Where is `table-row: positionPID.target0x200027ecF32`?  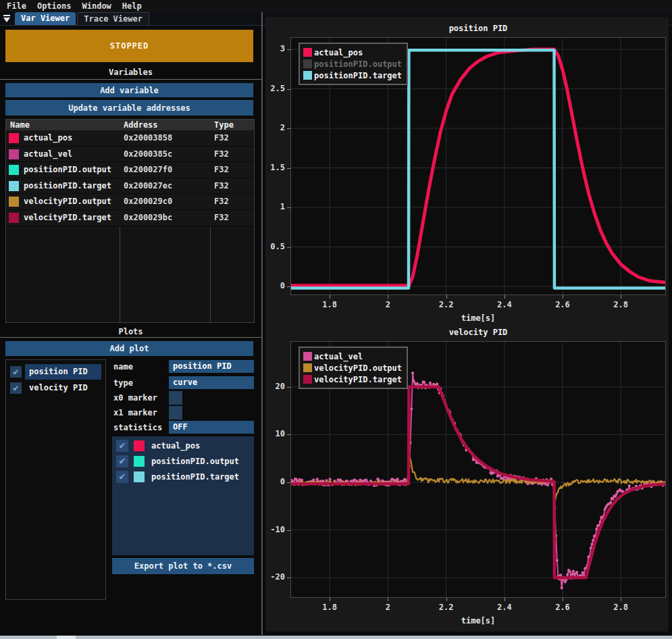 table-row: positionPID.target0x200027ecF32 is located at coordinates (130, 186).